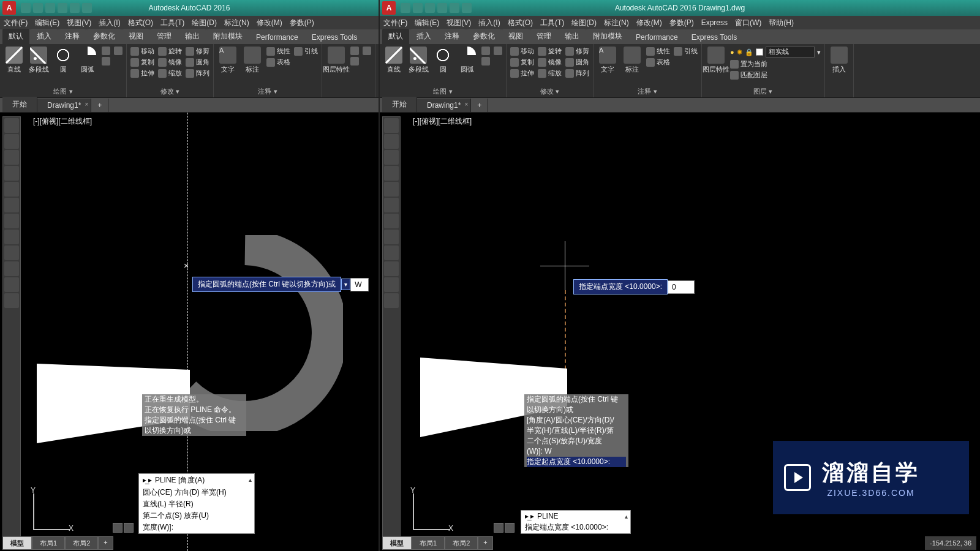 This screenshot has width=980, height=551. What do you see at coordinates (428, 543) in the screenshot?
I see `tab-layout1: 布局1` at bounding box center [428, 543].